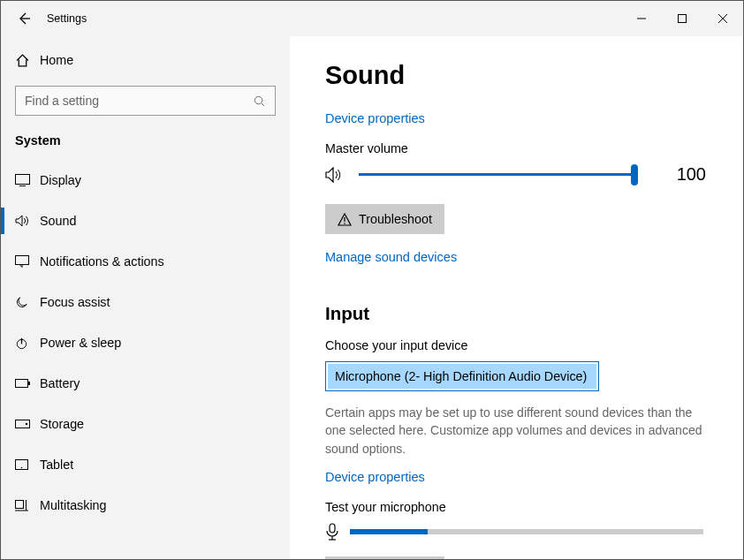 This screenshot has height=560, width=744. What do you see at coordinates (385, 558) in the screenshot?
I see `troubleshoot-input-button: Troubleshoot` at bounding box center [385, 558].